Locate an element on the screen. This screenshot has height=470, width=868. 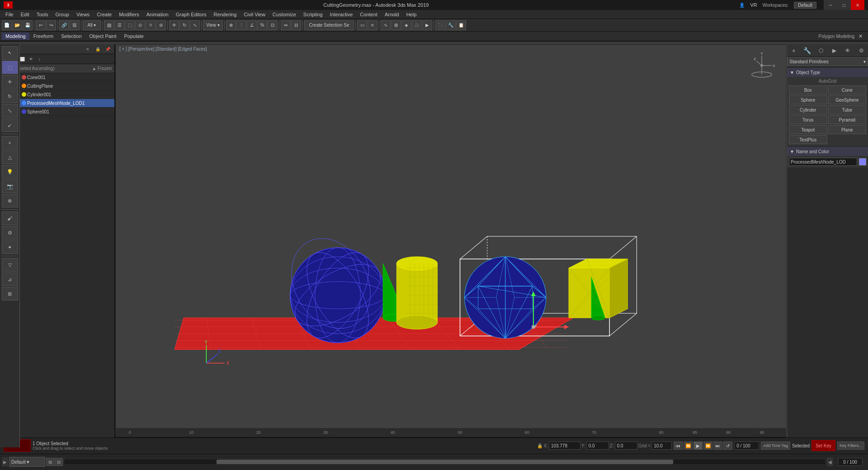
named-selection-button: ▭ is located at coordinates (362, 25).